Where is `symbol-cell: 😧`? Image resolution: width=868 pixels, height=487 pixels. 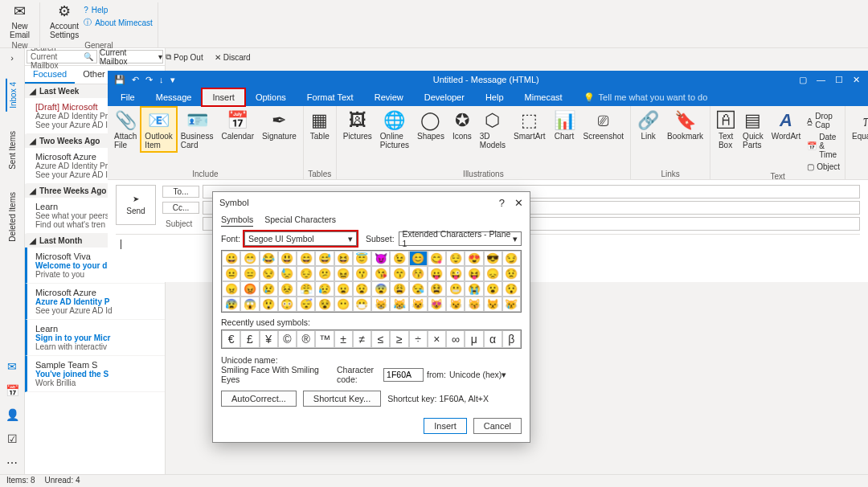 symbol-cell: 😧 is located at coordinates (362, 289).